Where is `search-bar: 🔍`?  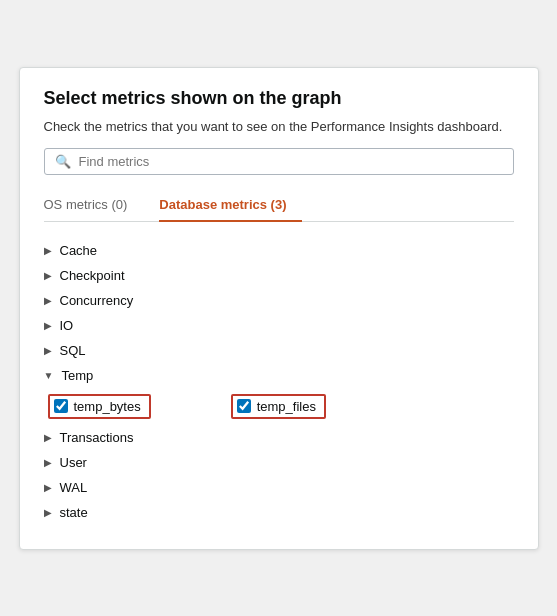
search-bar: 🔍 is located at coordinates (279, 162).